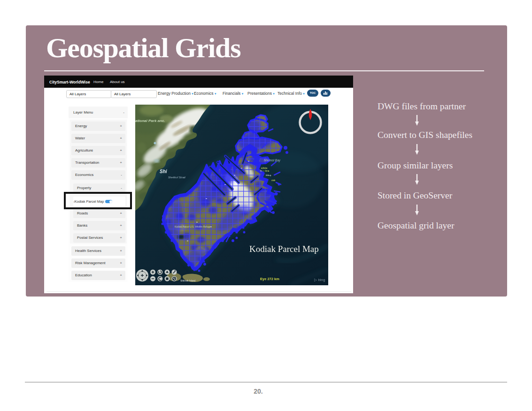 This screenshot has height=411, width=532. What do you see at coordinates (264, 168) in the screenshot?
I see `svg-text: sdrska` at bounding box center [264, 168].